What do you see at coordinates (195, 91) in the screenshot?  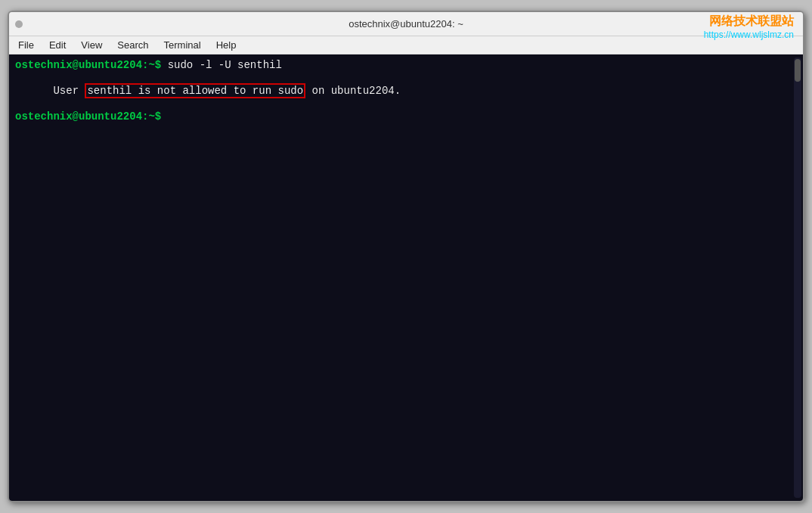 I see `output-highlighted: senthil is not allowed to run sudo` at bounding box center [195, 91].